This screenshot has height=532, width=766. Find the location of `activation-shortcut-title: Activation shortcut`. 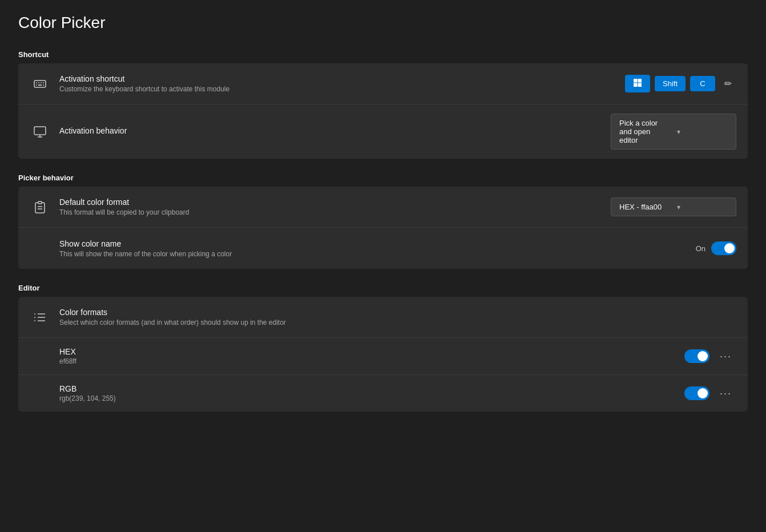

activation-shortcut-title: Activation shortcut is located at coordinates (342, 79).